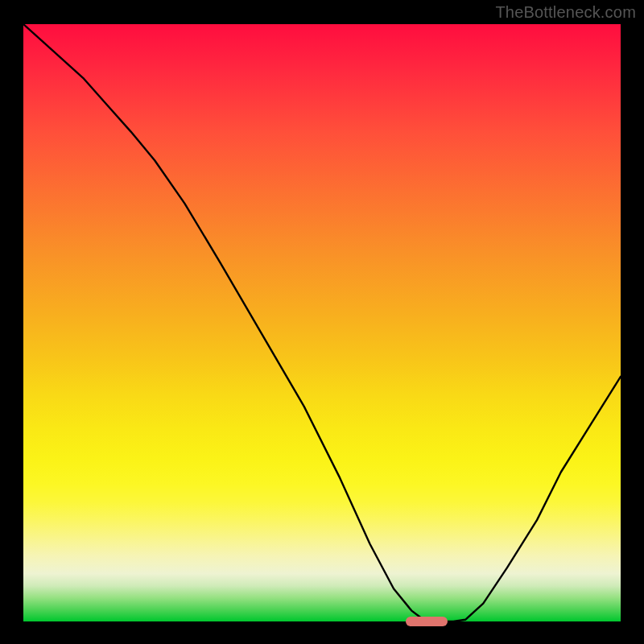  I want to click on optimal-range-marker, so click(427, 621).